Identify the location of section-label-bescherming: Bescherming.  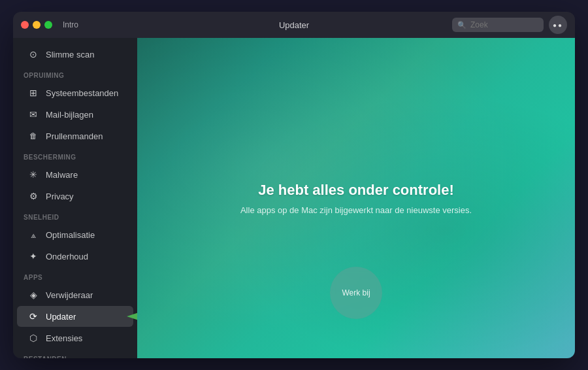
(75, 156).